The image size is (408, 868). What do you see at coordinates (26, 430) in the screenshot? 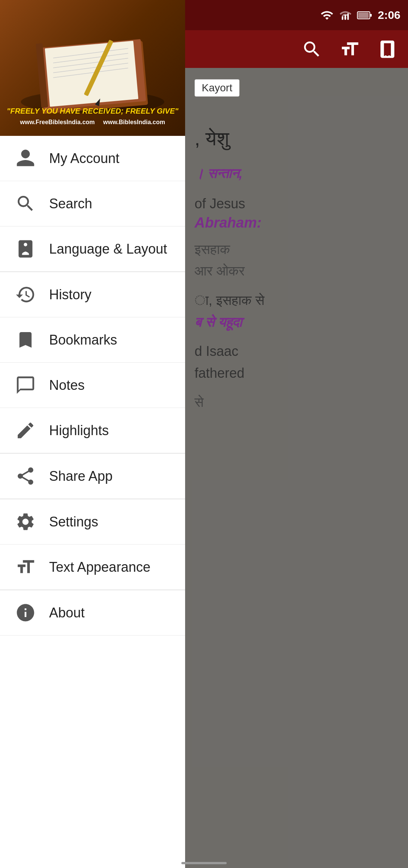
I see `edit-icon` at bounding box center [26, 430].